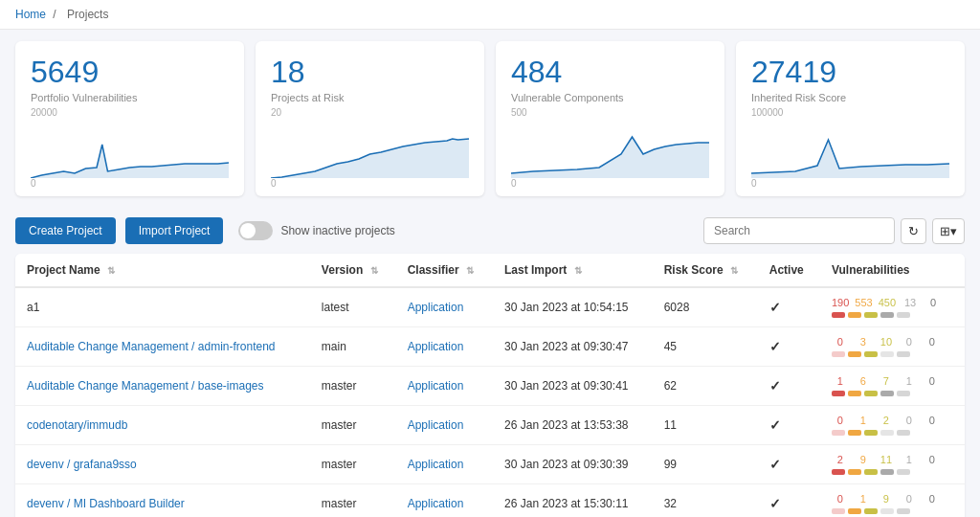 This screenshot has width=980, height=517. Describe the element at coordinates (840, 381) in the screenshot. I see `vuln-num-2-0: 1` at that location.